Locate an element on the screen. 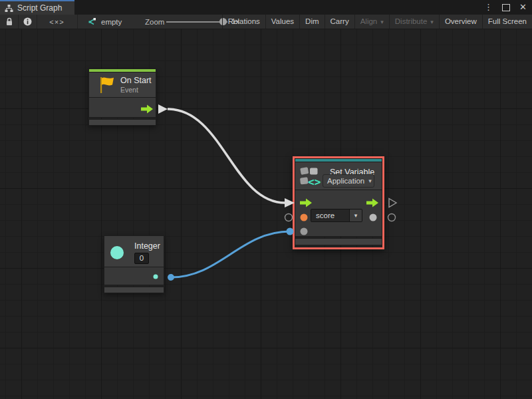 The height and width of the screenshot is (399, 532). title-bar: Script Graph ⋮ ✕ is located at coordinates (266, 7).